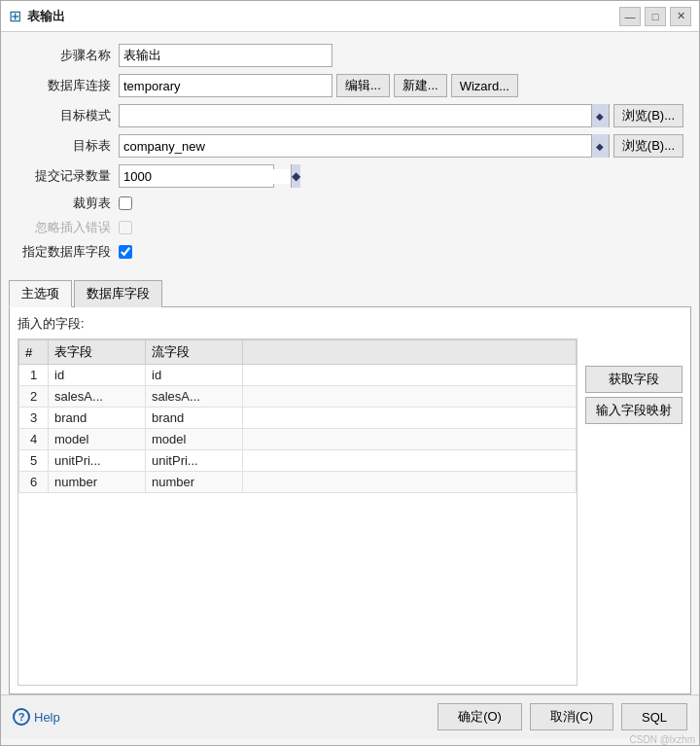 This screenshot has width=700, height=746. I want to click on commit-size-spinner-arrow: ◆, so click(296, 176).